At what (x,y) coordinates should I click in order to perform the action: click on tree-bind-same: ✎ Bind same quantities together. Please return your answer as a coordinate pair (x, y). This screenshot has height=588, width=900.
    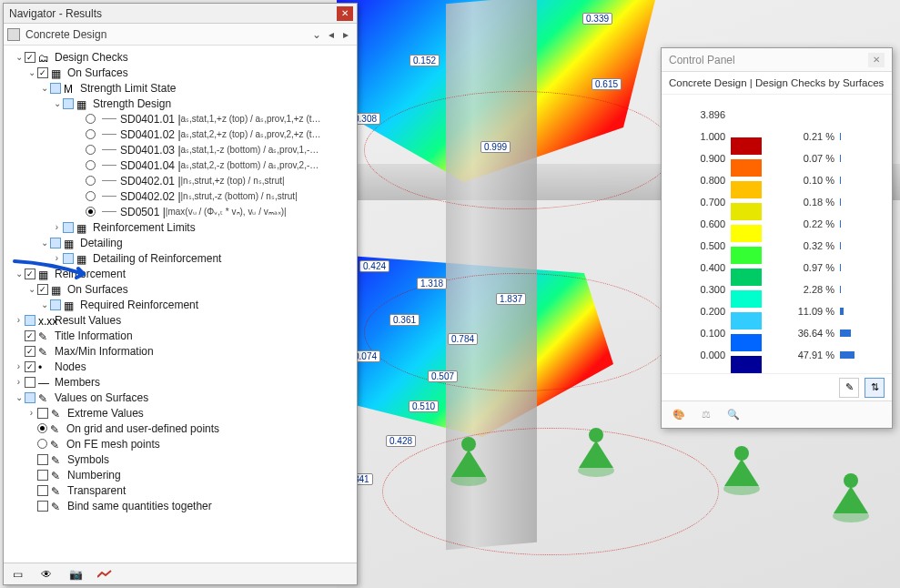
    Looking at the image, I should click on (180, 506).